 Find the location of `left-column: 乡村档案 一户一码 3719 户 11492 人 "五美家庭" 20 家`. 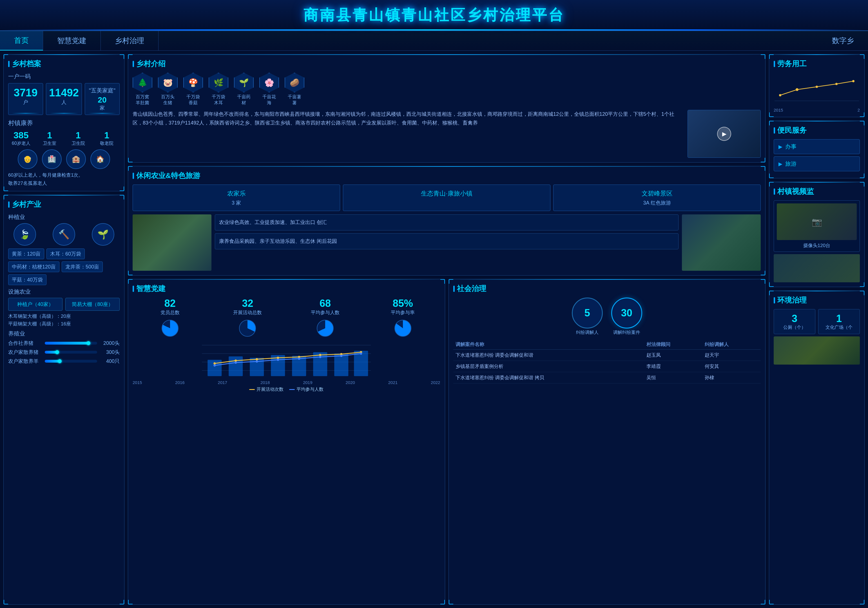

left-column: 乡村档案 一户一码 3719 户 11492 人 "五美家庭" 20 家 is located at coordinates (64, 329).